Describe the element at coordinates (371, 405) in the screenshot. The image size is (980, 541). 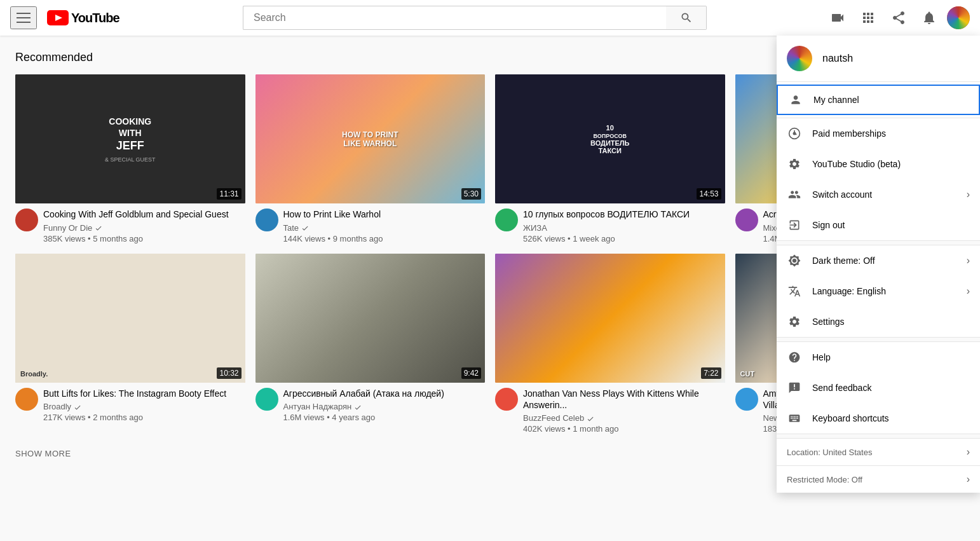
I see `video-info: Агрессивный Алабай (Атака на людей) Анту…` at that location.